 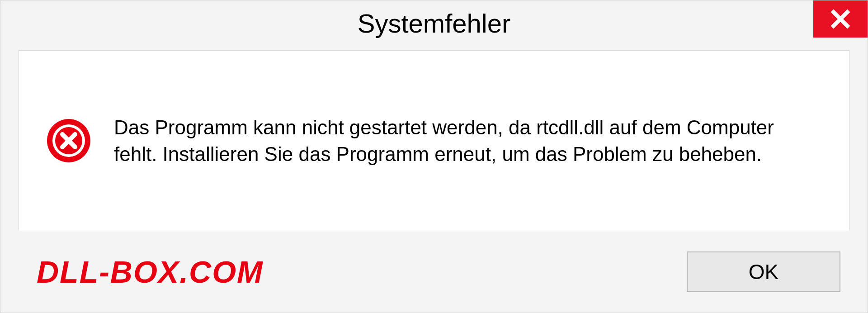 What do you see at coordinates (840, 19) in the screenshot?
I see `close-icon` at bounding box center [840, 19].